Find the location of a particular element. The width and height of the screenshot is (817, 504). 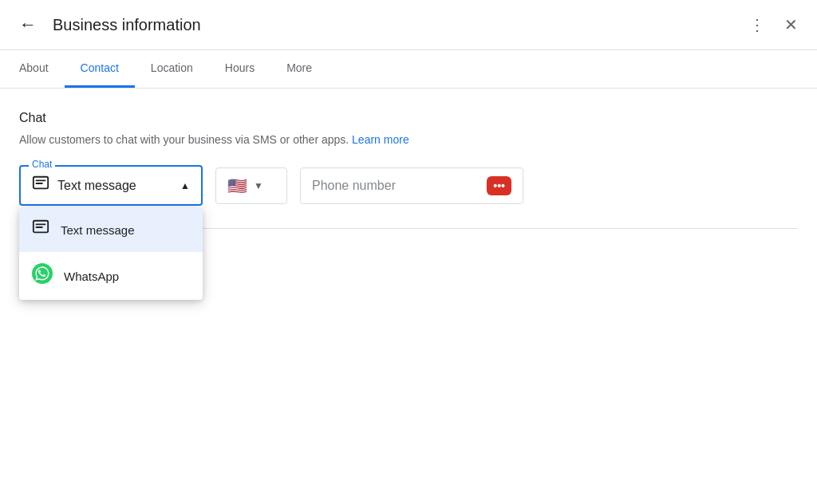

dropdown-option-text-message: Text message is located at coordinates (111, 230).